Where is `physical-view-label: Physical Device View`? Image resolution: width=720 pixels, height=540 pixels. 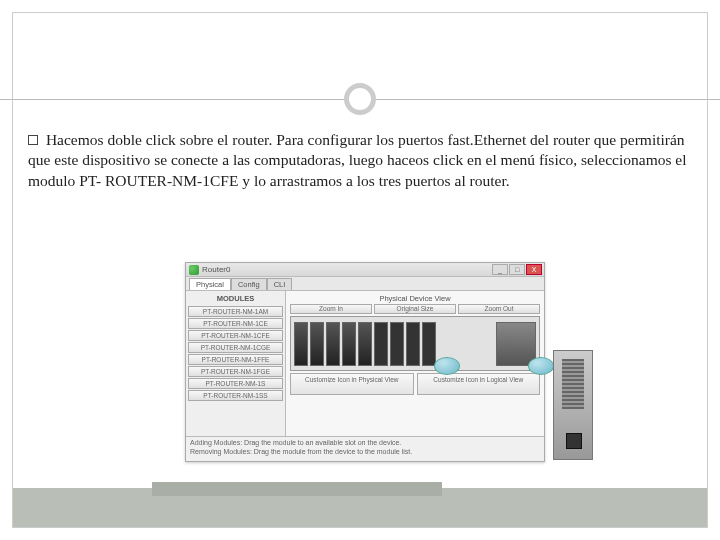 physical-view-label: Physical Device View is located at coordinates (415, 298).